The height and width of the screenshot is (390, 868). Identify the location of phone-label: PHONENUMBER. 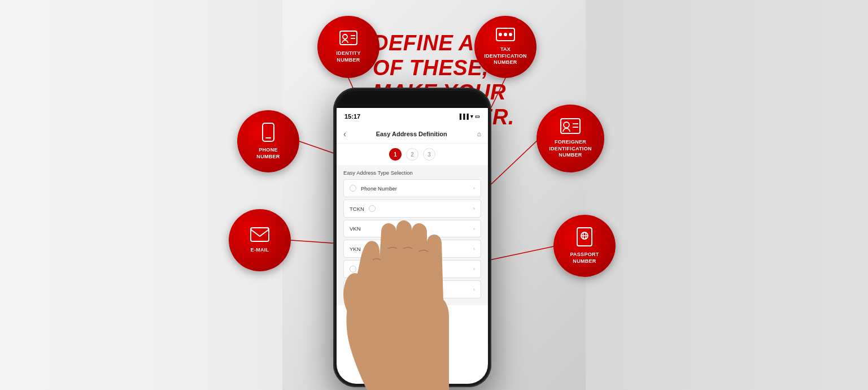
(268, 154).